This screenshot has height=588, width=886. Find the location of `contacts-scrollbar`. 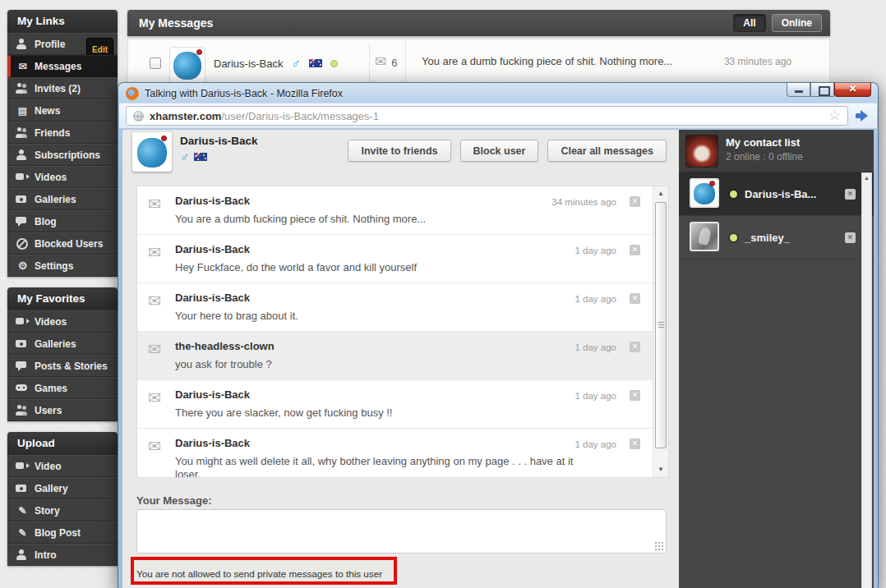

contacts-scrollbar is located at coordinates (866, 380).